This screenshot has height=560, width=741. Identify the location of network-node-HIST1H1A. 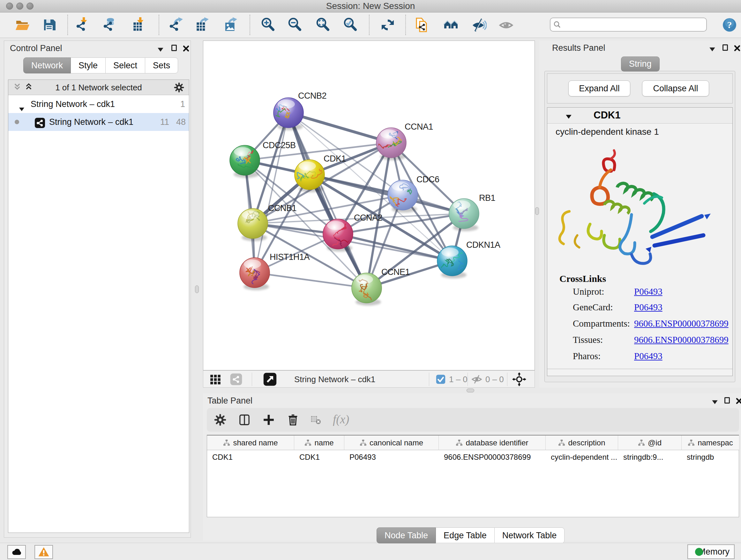
(255, 274).